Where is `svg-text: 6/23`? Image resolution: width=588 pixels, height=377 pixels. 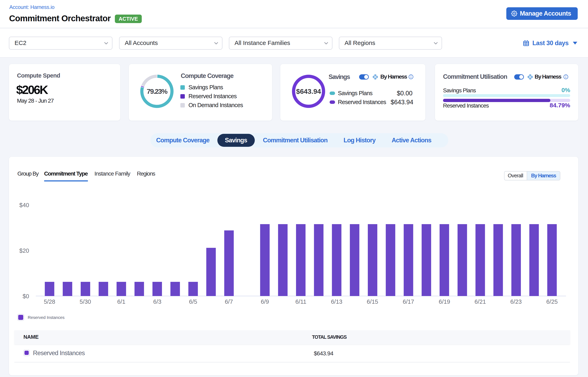 svg-text: 6/23 is located at coordinates (516, 302).